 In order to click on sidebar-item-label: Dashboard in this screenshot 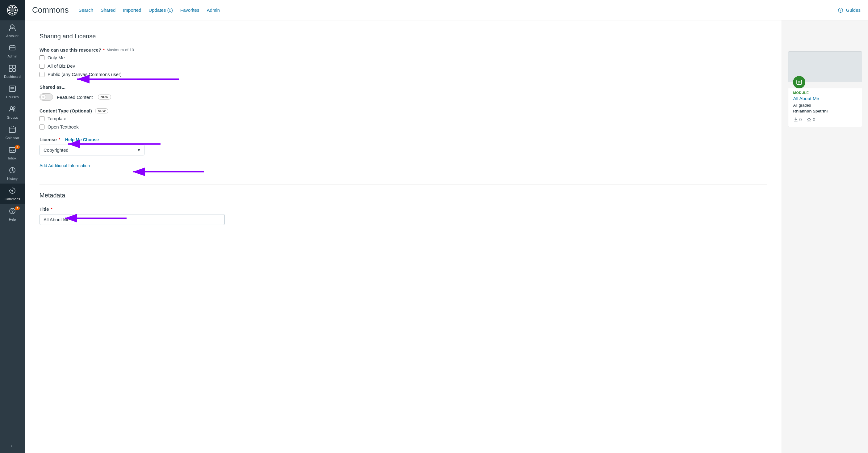, I will do `click(12, 77)`.